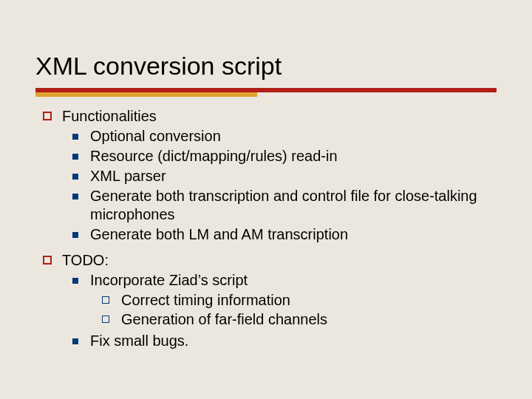 This screenshot has width=532, height=399. What do you see at coordinates (279, 157) in the screenshot?
I see `list-item: Resource (dict/mapping/rules) read-in` at bounding box center [279, 157].